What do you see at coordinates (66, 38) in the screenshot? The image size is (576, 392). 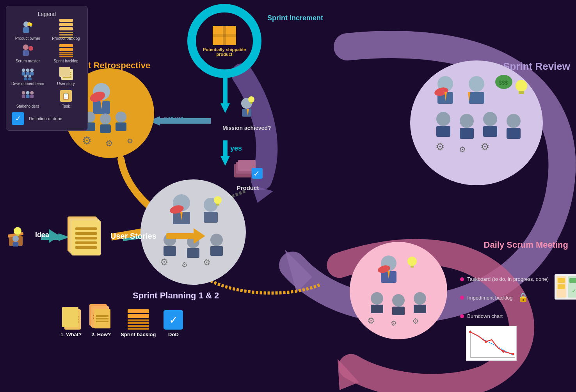 I see `legend-label-product-backlog: Product backlog` at bounding box center [66, 38].